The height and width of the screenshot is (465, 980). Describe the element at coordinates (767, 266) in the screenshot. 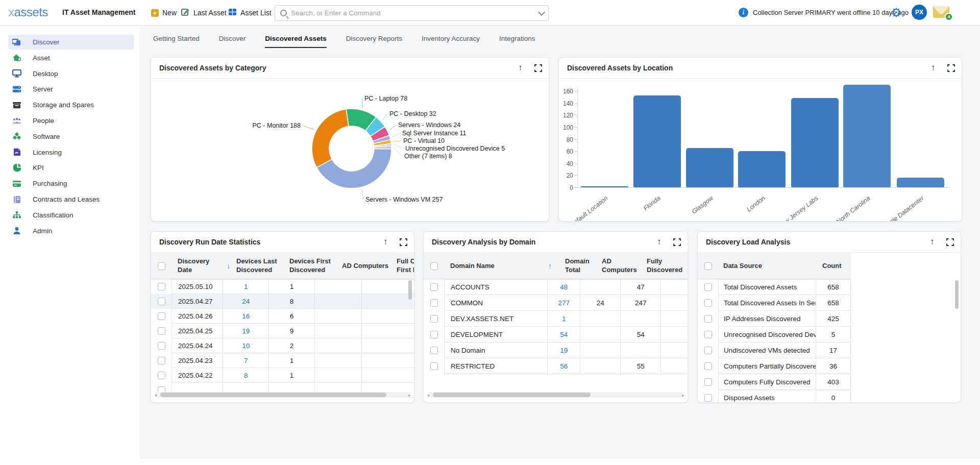

I see `column-header: Data Source` at that location.